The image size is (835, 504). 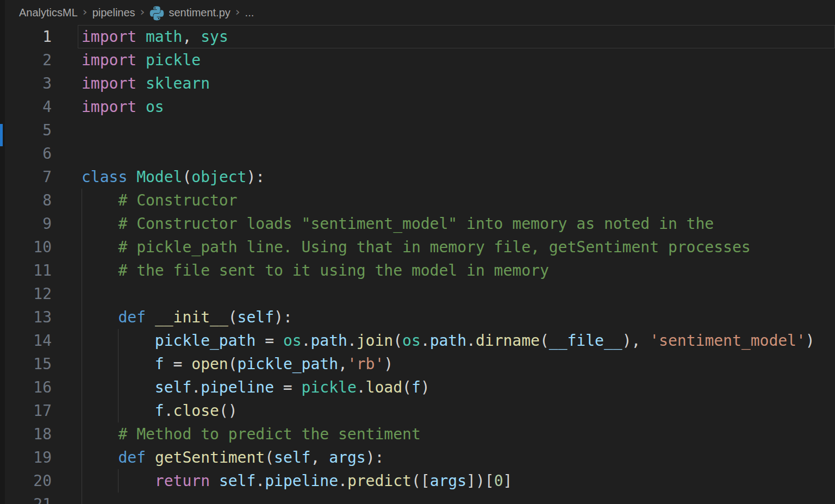 What do you see at coordinates (420, 294) in the screenshot?
I see `code-line: 12` at bounding box center [420, 294].